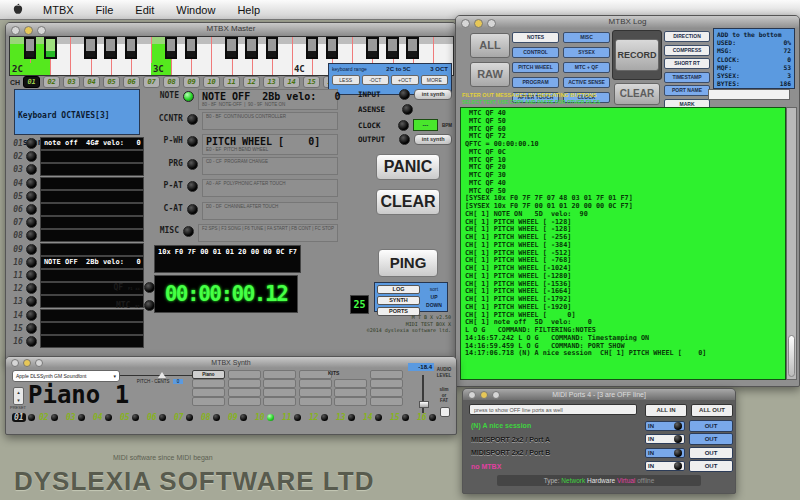  What do you see at coordinates (408, 167) in the screenshot?
I see `panic-button: PANIC` at bounding box center [408, 167].